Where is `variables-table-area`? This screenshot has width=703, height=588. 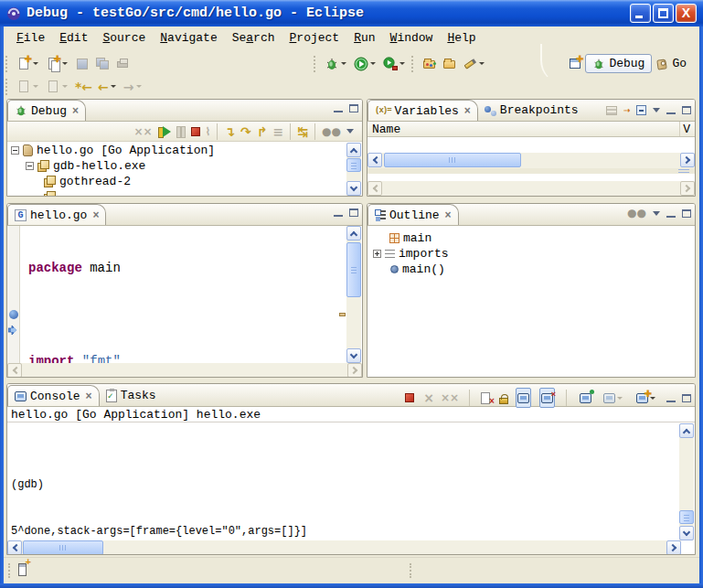
variables-table-area is located at coordinates (531, 145).